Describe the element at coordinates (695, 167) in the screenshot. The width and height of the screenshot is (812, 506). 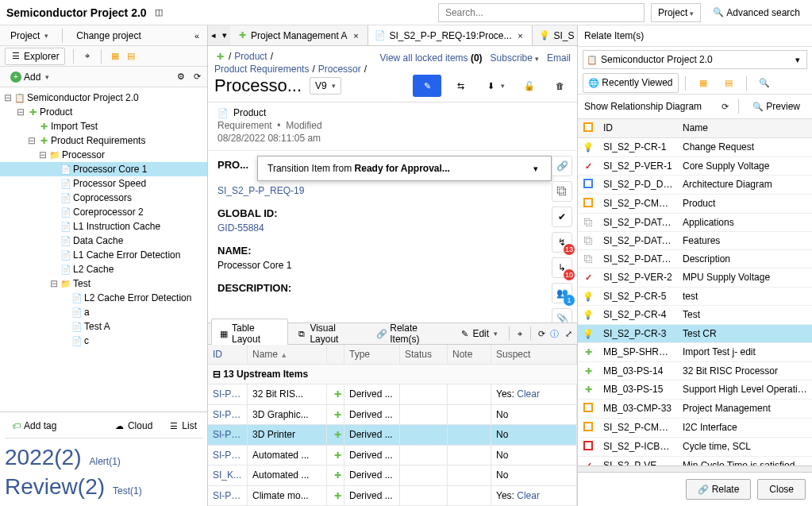
I see `list-item: SI_S2_P-VER-1Core Supply Voltage` at that location.